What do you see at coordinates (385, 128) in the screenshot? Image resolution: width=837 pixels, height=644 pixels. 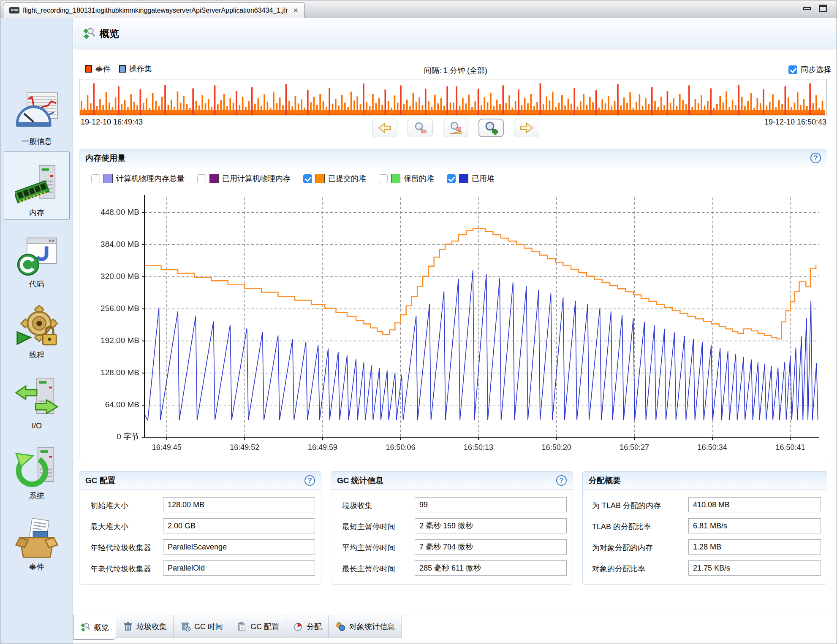 I see `arrow-left-icon` at bounding box center [385, 128].